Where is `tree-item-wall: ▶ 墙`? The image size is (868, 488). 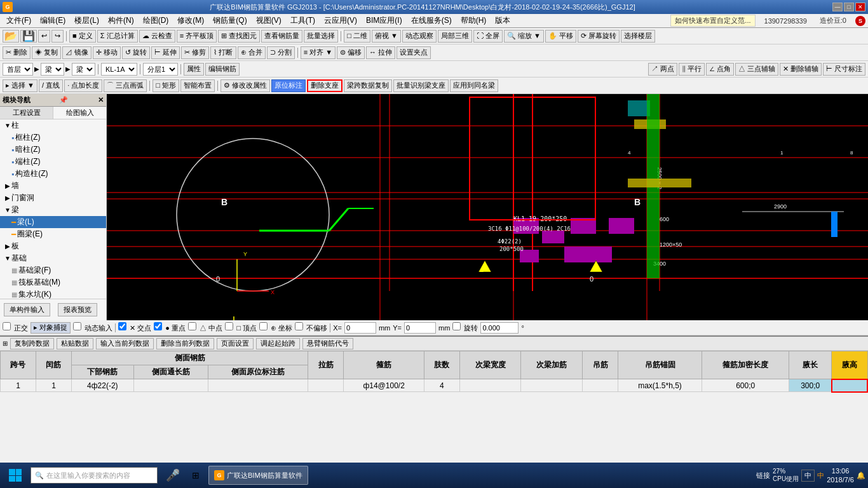 tree-item-wall: ▶ 墙 is located at coordinates (53, 186).